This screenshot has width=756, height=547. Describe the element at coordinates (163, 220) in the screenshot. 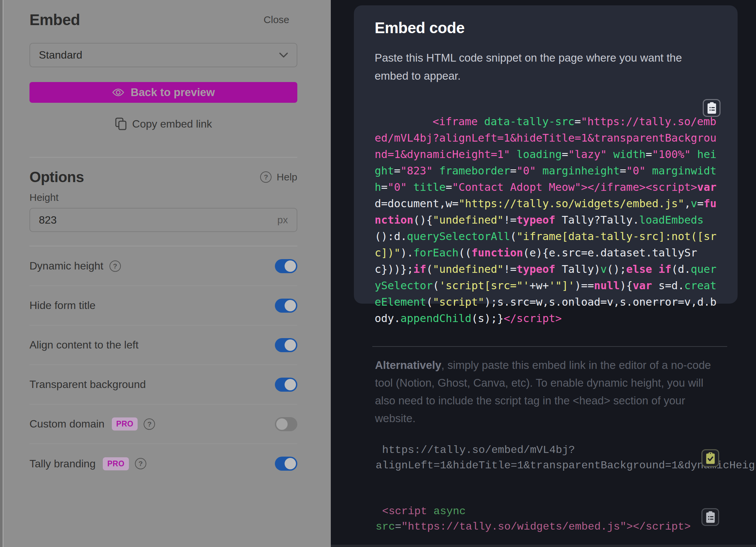

I see `height-field: px` at that location.